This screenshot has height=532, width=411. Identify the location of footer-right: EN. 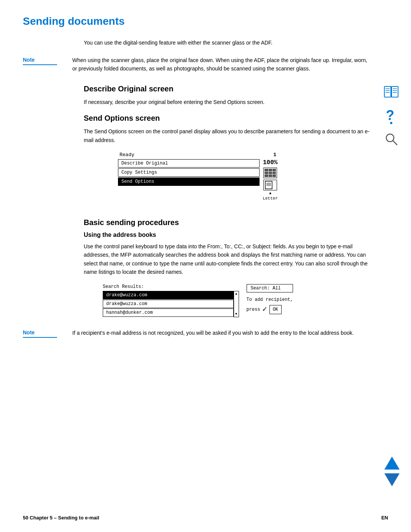
(385, 518).